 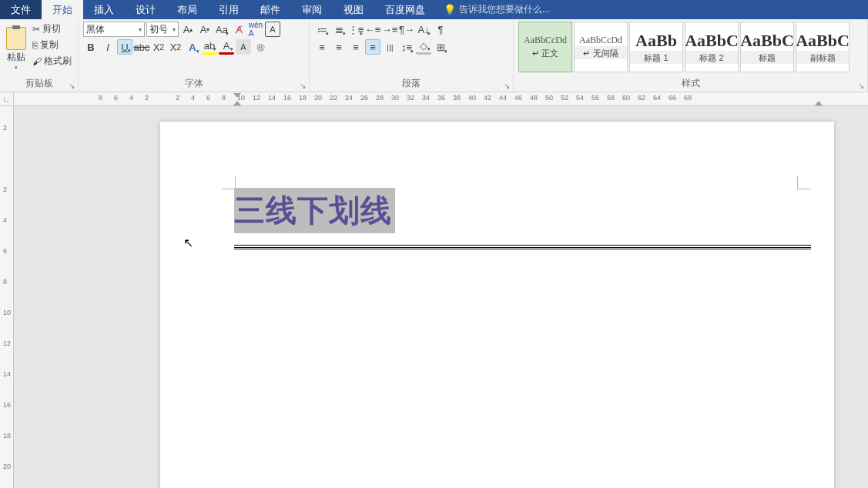 I want to click on ruler-h-tick: 34, so click(x=426, y=98).